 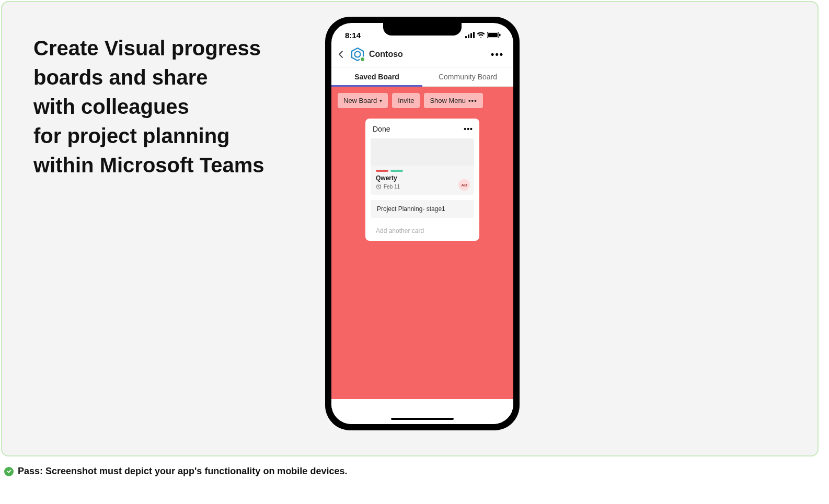 What do you see at coordinates (422, 29) in the screenshot?
I see `phone-notch` at bounding box center [422, 29].